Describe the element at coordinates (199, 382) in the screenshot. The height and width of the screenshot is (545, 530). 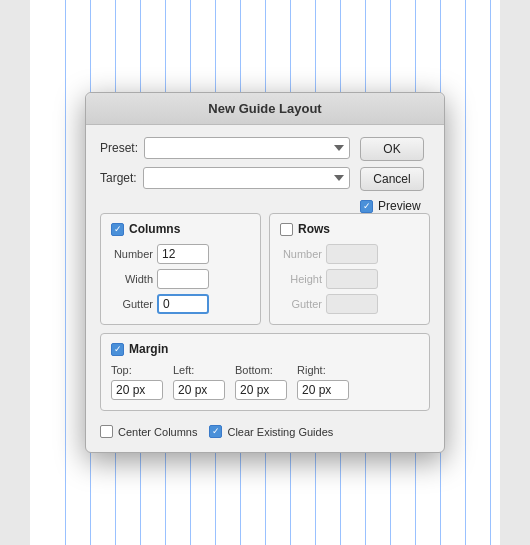
I see `margin-left-col: Left:` at that location.